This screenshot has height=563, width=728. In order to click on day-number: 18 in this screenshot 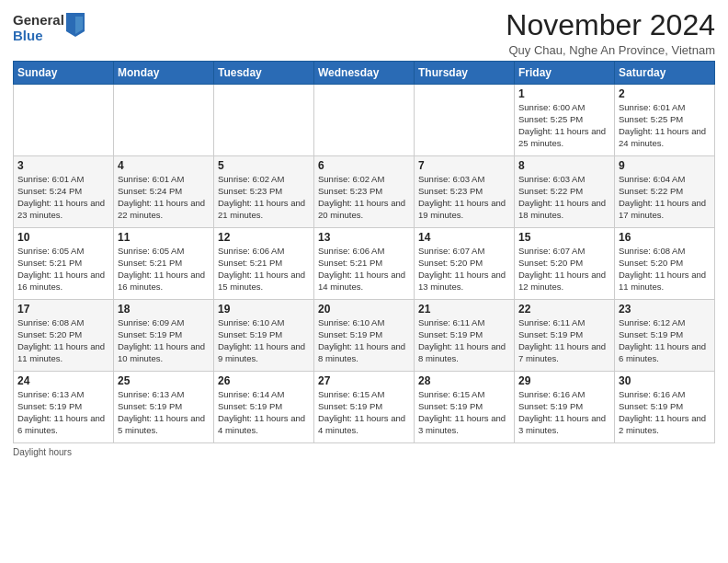, I will do `click(164, 309)`.